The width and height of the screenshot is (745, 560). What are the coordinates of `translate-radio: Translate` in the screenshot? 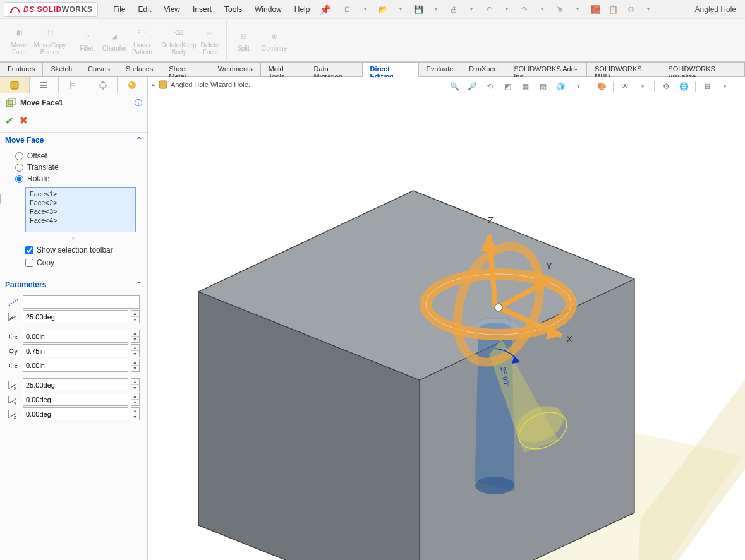 It's located at (73, 167).